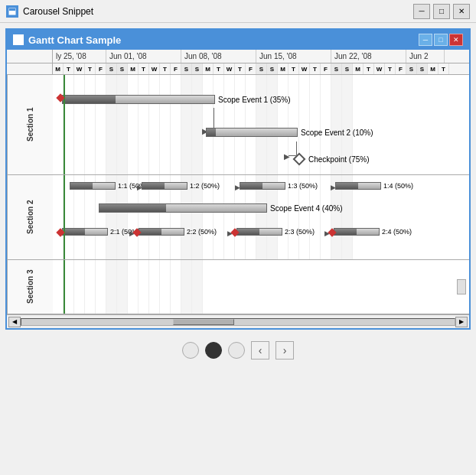  Describe the element at coordinates (144, 57) in the screenshot. I see `date-header-2: Jun 01, '08` at that location.